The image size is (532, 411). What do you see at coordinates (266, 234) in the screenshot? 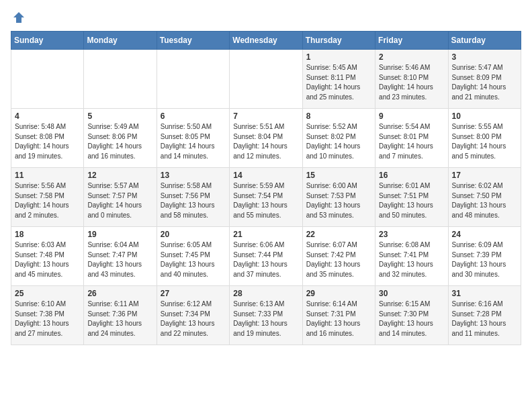
I see `day-number: 21` at bounding box center [266, 234].